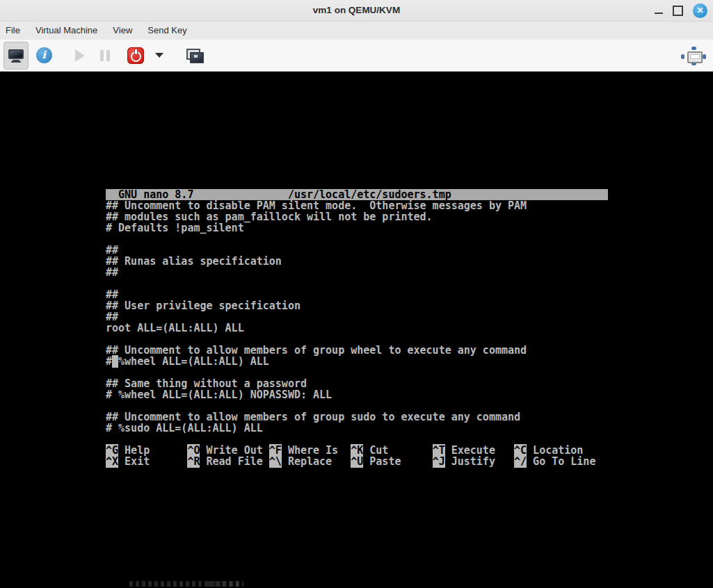 The width and height of the screenshot is (713, 588). Describe the element at coordinates (122, 31) in the screenshot. I see `menu-view: View` at that location.